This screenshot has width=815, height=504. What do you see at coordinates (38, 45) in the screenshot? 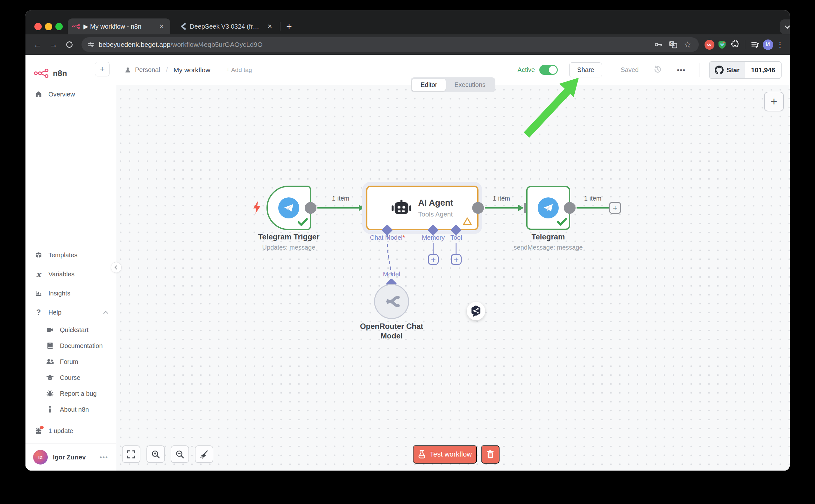
I see `back-button: ←` at bounding box center [38, 45].